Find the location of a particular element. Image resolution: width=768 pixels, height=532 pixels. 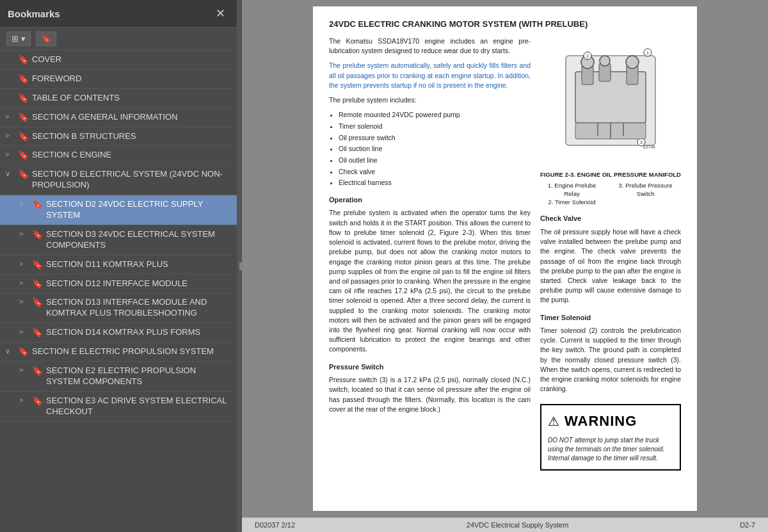

figure-legend: 1. Engine Prelube Relay 2. Timer Solenoi… is located at coordinates (611, 194).